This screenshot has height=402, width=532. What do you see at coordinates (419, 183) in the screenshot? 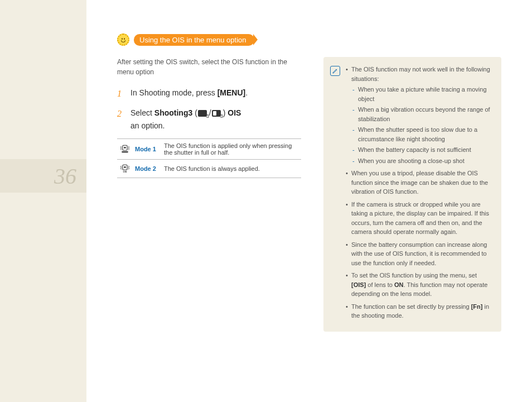
I see `note-item-1: When you use a tripod, please disable th…` at bounding box center [419, 183].